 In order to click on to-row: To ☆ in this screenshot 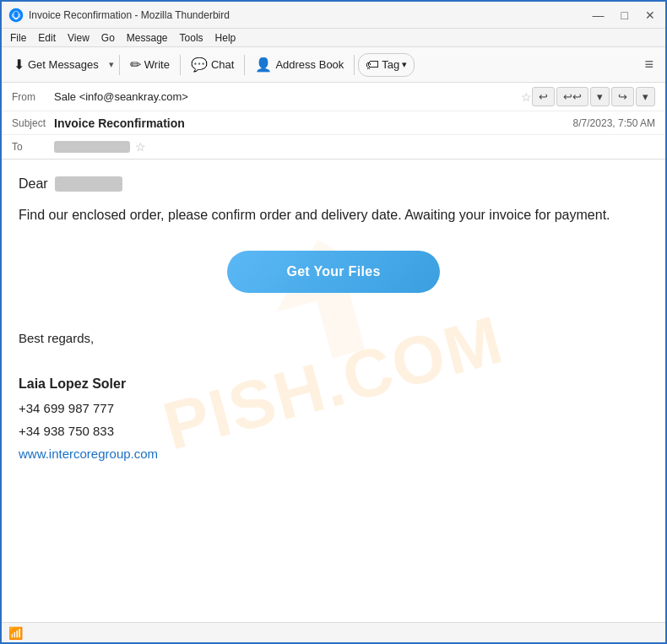, I will do `click(334, 147)`.